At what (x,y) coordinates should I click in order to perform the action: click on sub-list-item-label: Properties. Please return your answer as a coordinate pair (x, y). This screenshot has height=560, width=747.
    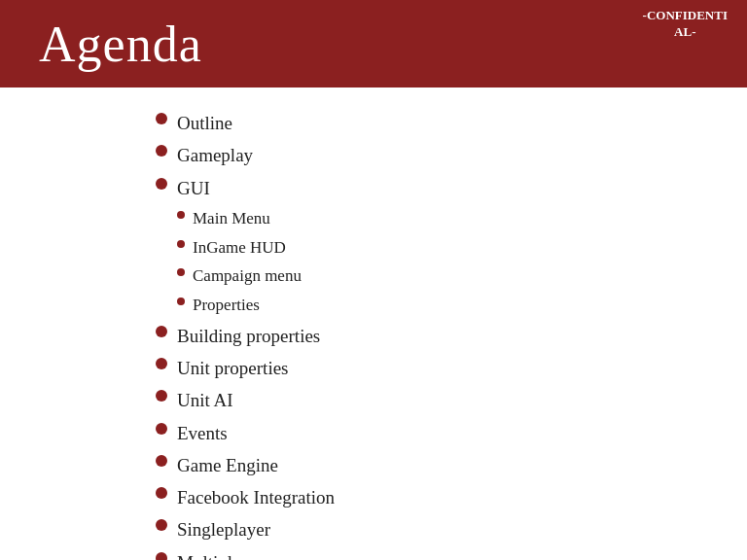
    Looking at the image, I should click on (226, 305).